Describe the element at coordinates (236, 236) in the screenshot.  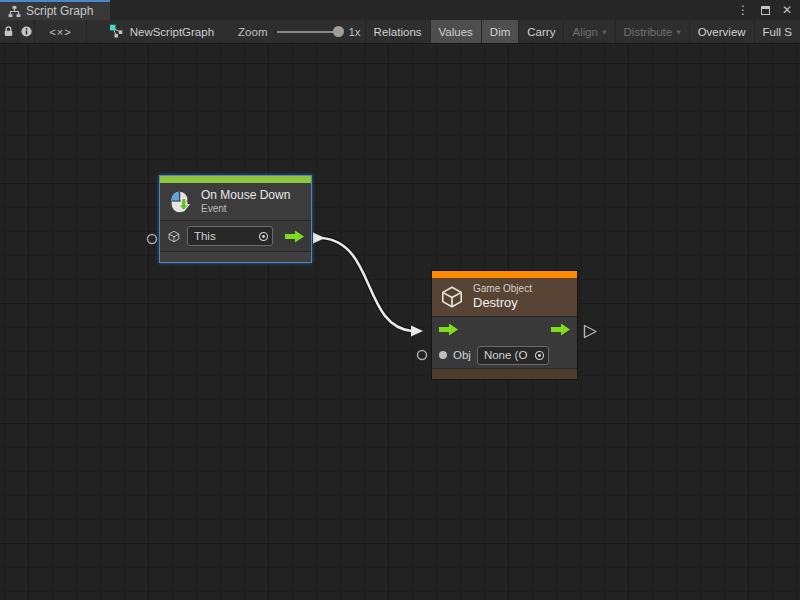
I see `omd-body-row: This` at that location.